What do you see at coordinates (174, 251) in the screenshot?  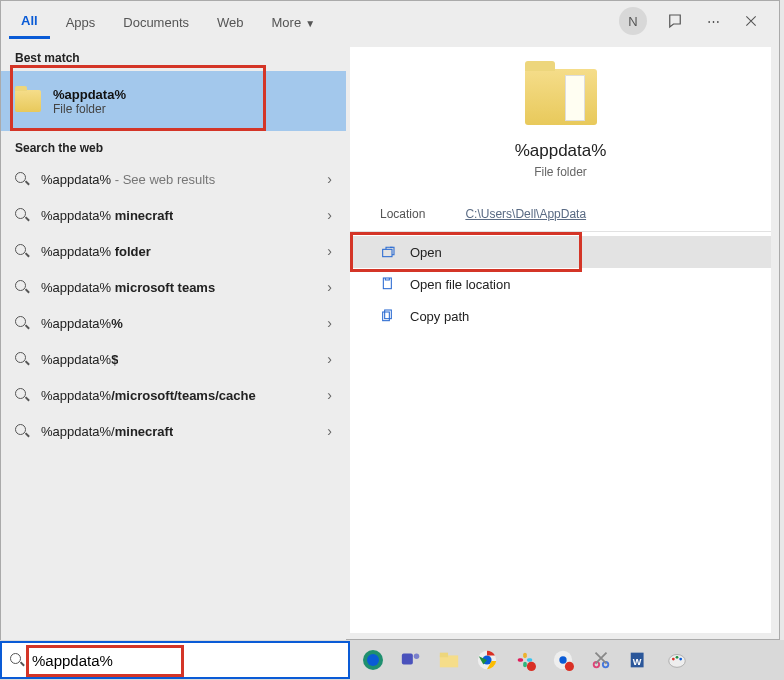 I see `web-result: %appdata% folder›` at bounding box center [174, 251].